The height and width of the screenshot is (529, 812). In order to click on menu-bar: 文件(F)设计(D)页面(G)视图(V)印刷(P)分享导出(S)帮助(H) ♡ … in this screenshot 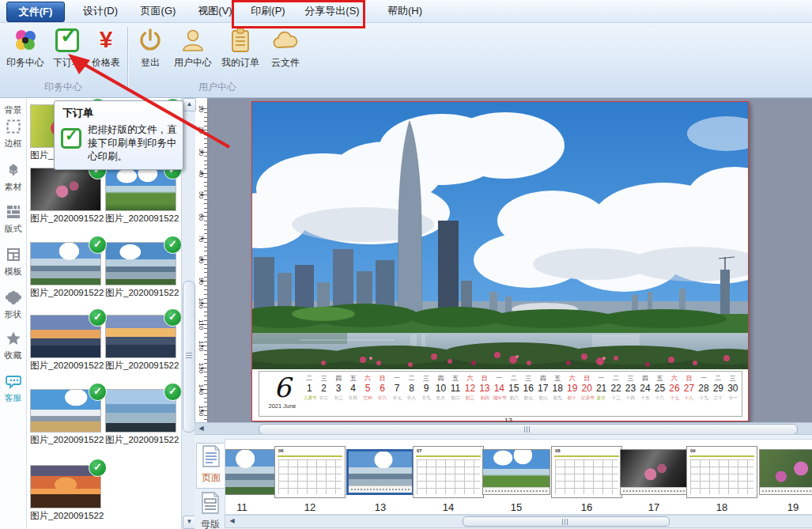, I will do `click(406, 11)`.